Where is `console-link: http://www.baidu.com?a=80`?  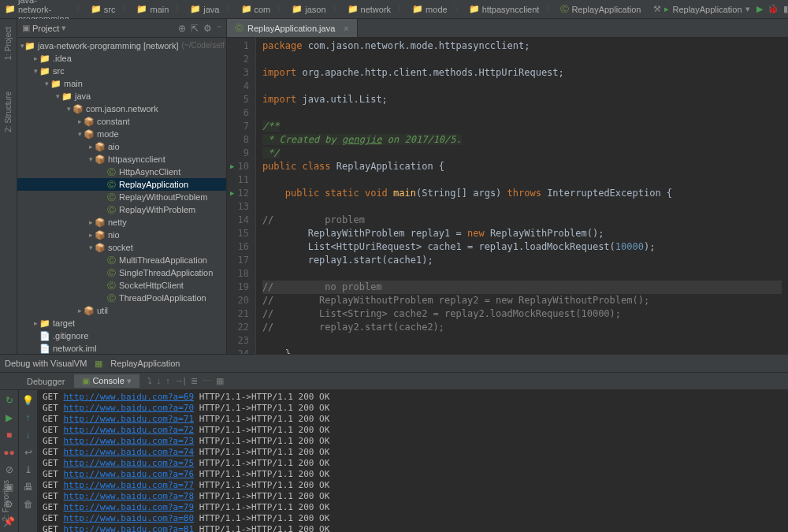 console-link: http://www.baidu.com?a=80 is located at coordinates (129, 519).